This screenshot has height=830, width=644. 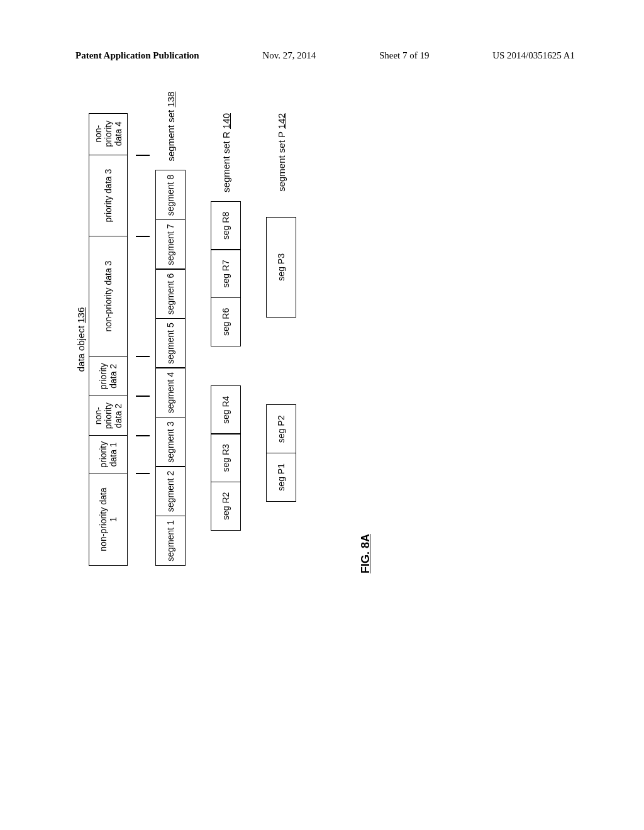 I want to click on segment-set-r-label: segment set R 140, so click(x=226, y=153).